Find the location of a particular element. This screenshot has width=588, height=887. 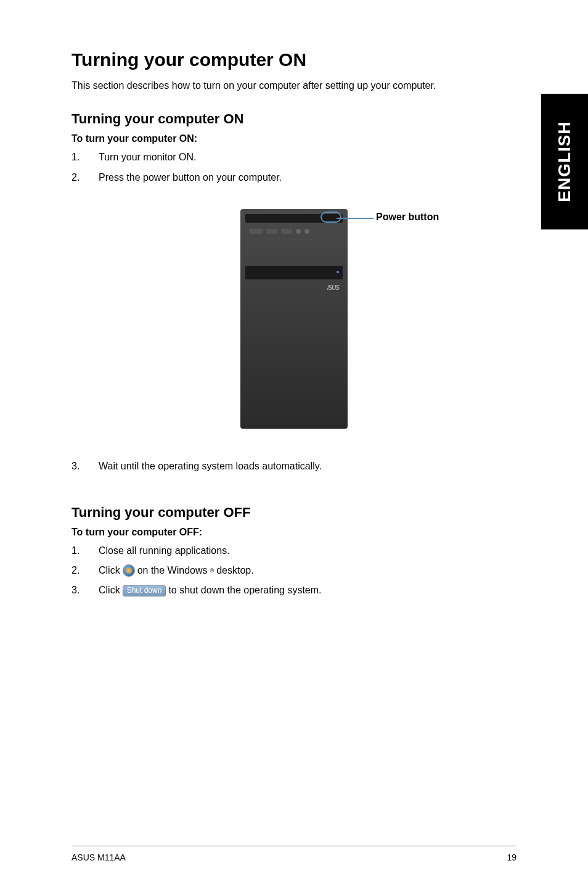

step-suffix: to shut down the operating system. is located at coordinates (245, 590).